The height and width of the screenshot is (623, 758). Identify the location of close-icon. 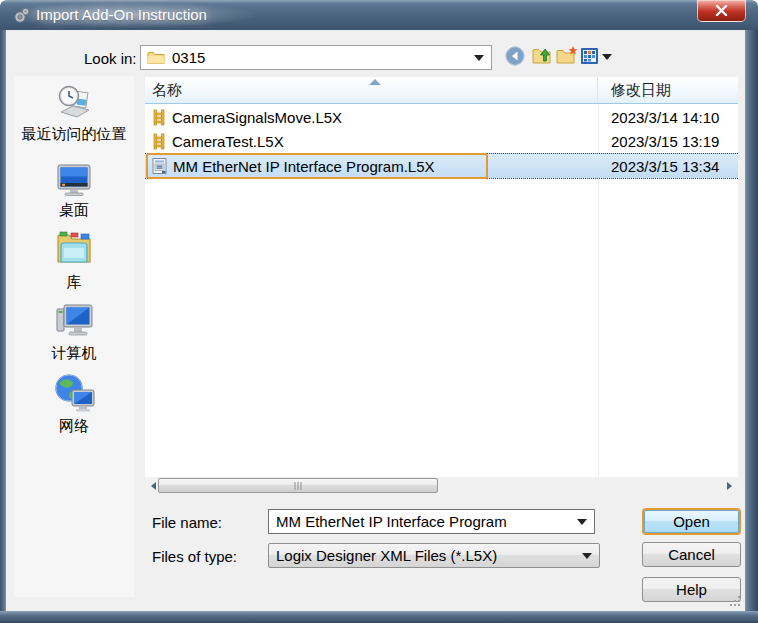
(722, 10).